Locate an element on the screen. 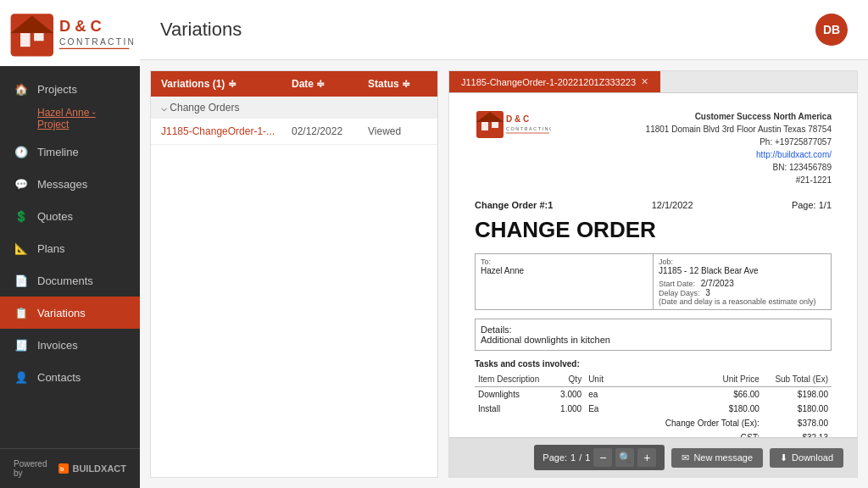 The width and height of the screenshot is (868, 488). page-title: Variations is located at coordinates (201, 30).